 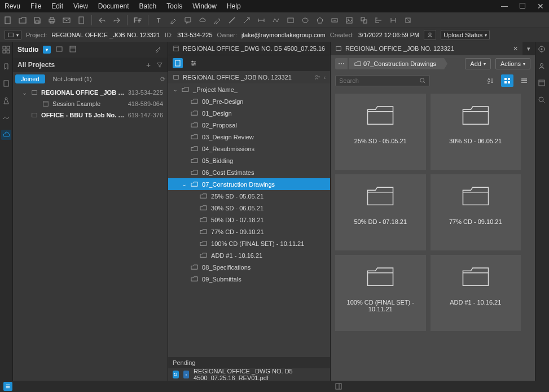 I want to click on settings-icon, so click(x=159, y=50).